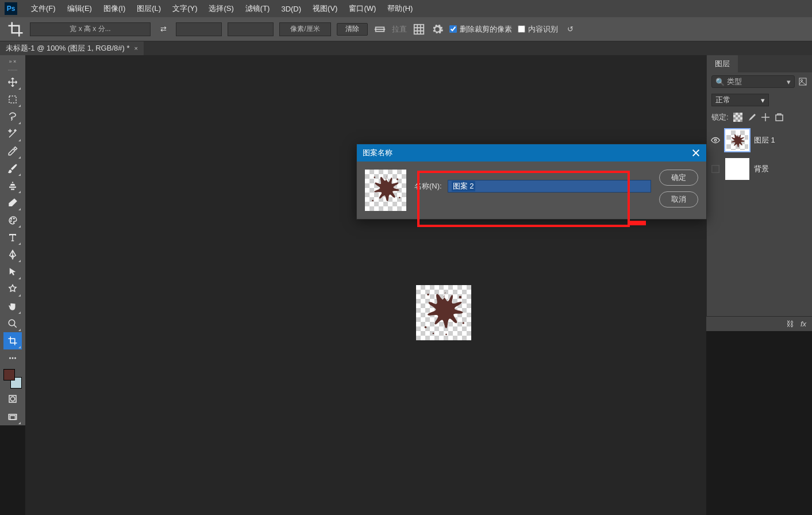  What do you see at coordinates (185, 9) in the screenshot?
I see `menu-type: 文字(Y)` at bounding box center [185, 9].